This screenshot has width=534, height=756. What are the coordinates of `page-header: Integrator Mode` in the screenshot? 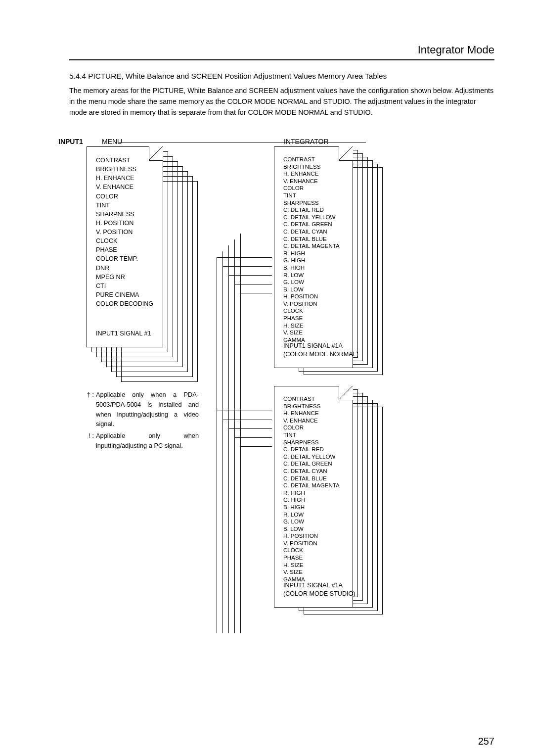 It's located at (282, 52).